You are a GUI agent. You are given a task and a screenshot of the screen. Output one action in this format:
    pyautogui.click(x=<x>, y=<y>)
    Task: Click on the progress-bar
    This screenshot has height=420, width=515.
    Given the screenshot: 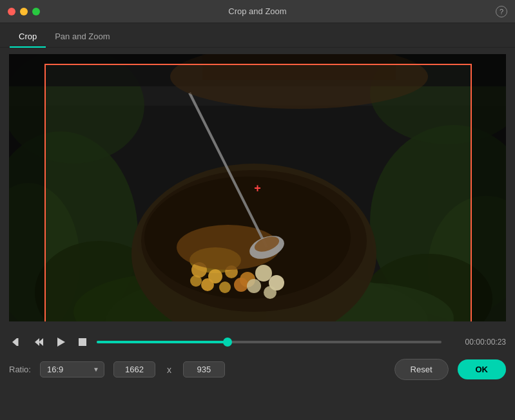 What is the action you would take?
    pyautogui.click(x=269, y=342)
    